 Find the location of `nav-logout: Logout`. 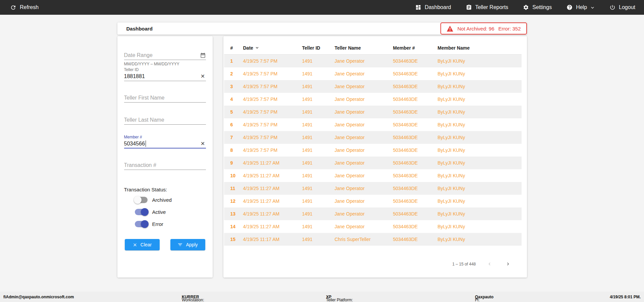

nav-logout: Logout is located at coordinates (623, 7).